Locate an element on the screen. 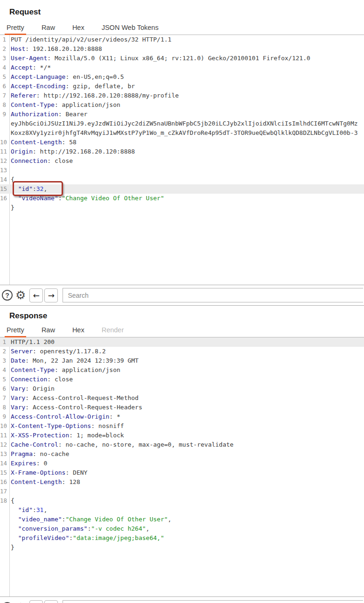 This screenshot has width=364, height=603. code-line: 18{ is located at coordinates (182, 501).